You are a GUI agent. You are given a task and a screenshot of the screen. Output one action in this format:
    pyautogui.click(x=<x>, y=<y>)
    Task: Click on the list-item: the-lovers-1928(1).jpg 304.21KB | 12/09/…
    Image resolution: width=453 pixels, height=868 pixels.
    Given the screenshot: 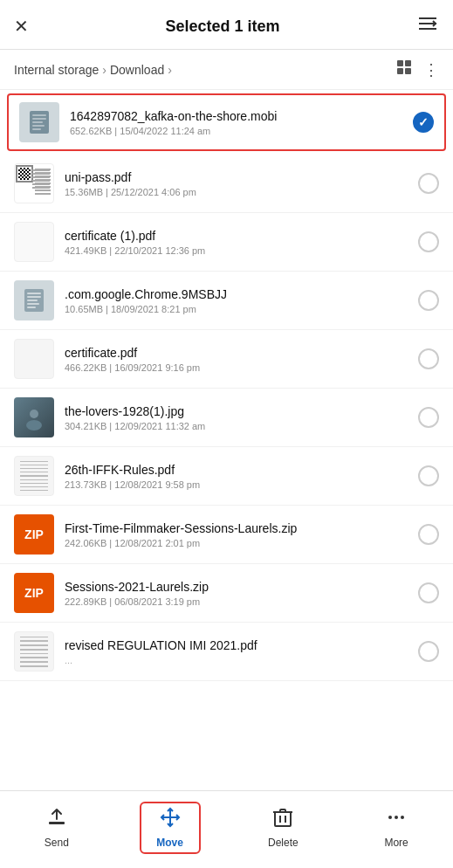 What is the action you would take?
    pyautogui.click(x=227, y=417)
    